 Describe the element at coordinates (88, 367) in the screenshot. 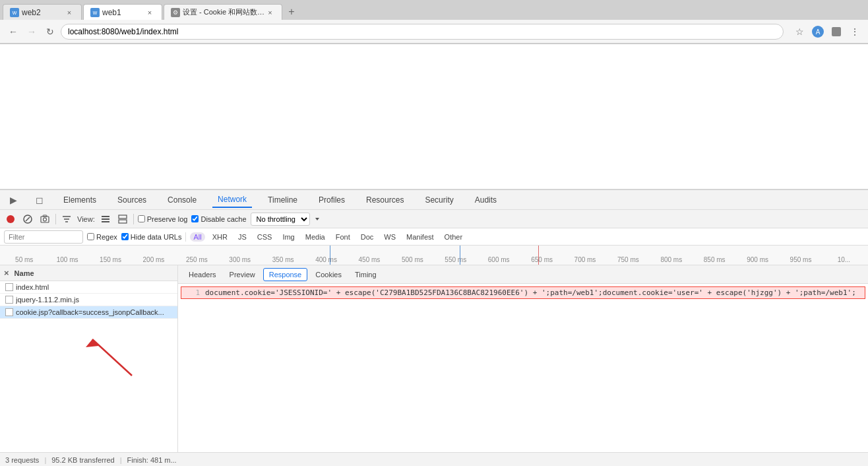

I see `file-items: index.html jquery-1.11.2.min.js cookie.j…` at that location.